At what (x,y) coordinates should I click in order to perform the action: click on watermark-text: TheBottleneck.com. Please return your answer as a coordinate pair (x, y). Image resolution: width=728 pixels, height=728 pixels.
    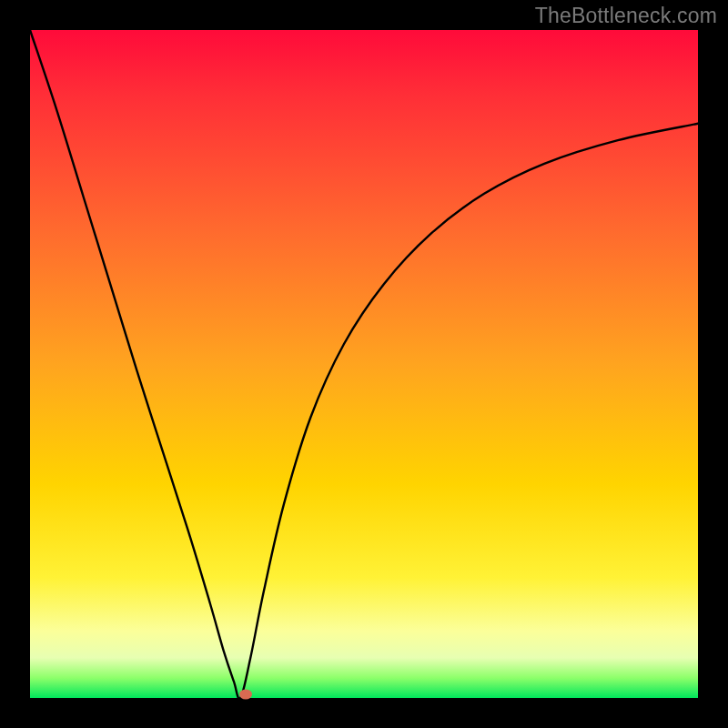
    Looking at the image, I should click on (626, 16).